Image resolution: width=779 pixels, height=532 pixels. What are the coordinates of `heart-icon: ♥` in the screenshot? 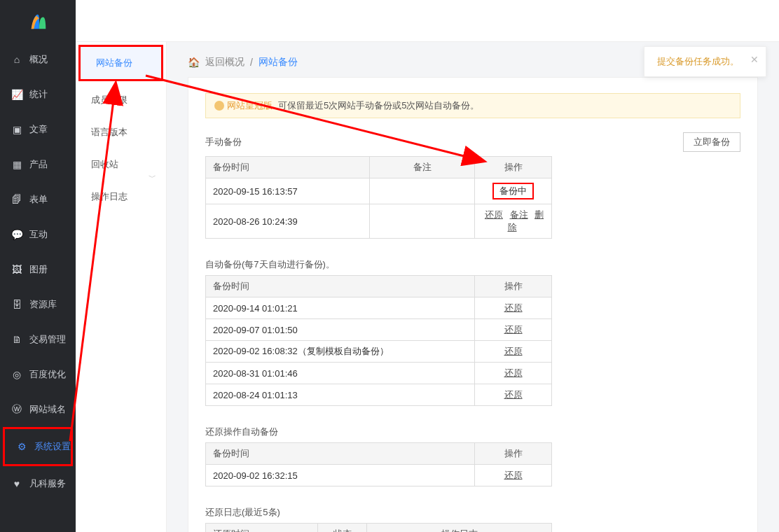 It's located at (17, 484).